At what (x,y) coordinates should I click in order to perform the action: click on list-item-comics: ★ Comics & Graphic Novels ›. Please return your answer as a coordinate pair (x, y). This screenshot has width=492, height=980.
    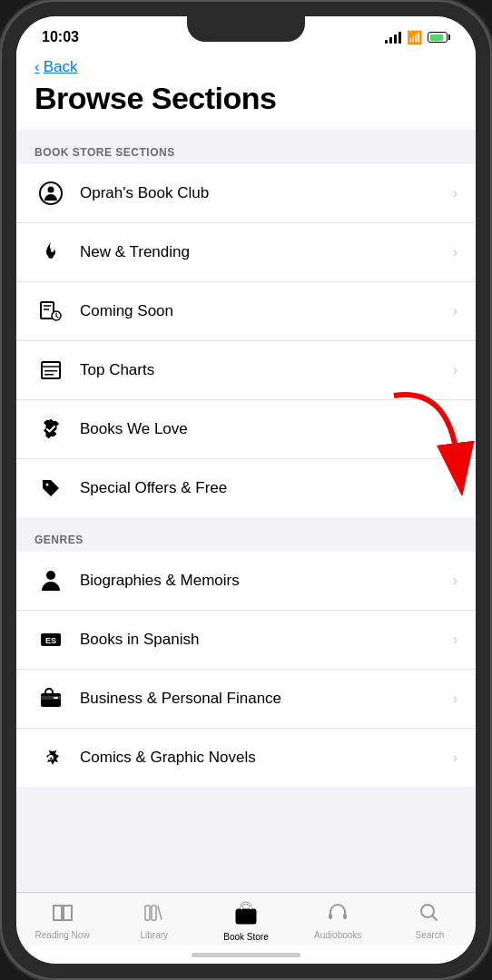
    Looking at the image, I should click on (246, 758).